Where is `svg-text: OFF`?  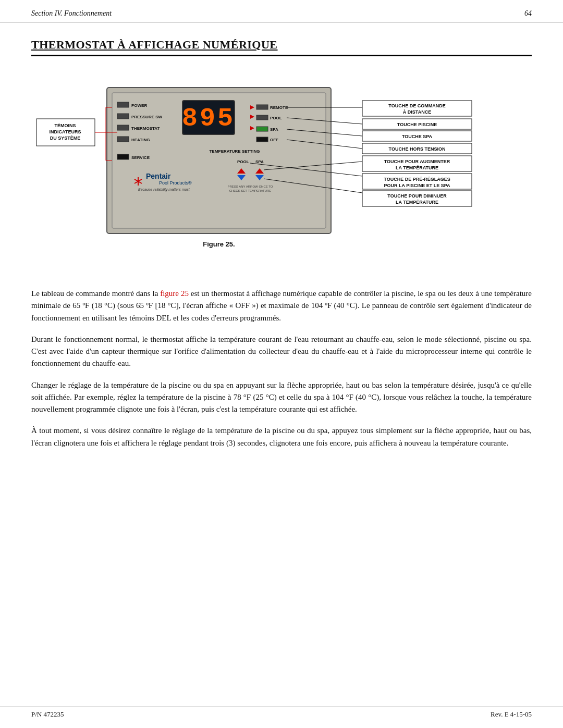 svg-text: OFF is located at coordinates (274, 140).